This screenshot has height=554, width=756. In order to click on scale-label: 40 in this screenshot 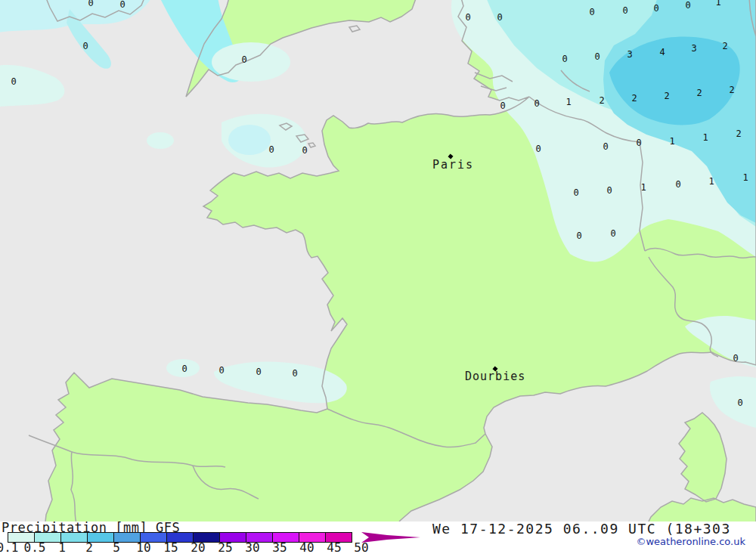, I will do `click(307, 548)`.